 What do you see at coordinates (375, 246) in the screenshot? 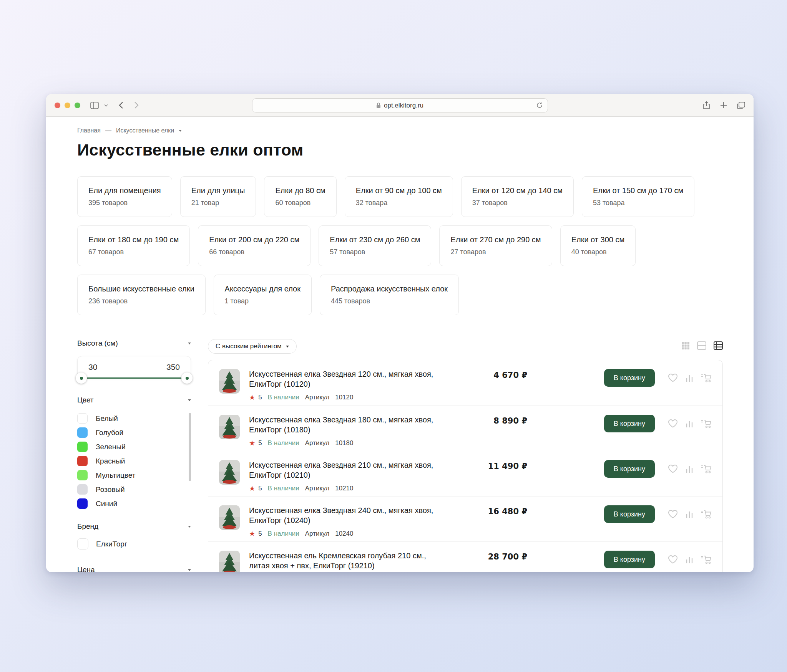
I see `category-card: Елки от 230 см до 260 см 57 товаров` at bounding box center [375, 246].